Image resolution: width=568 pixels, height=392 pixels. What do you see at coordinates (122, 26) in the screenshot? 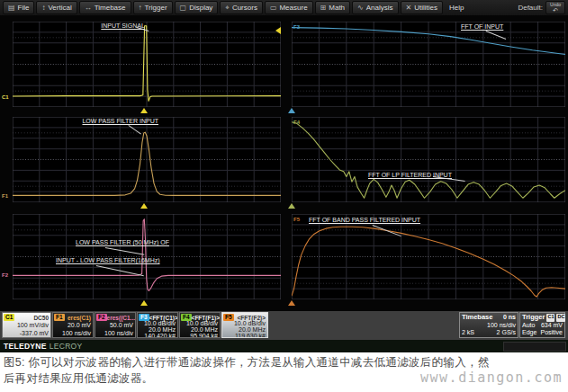
I see `trace-label-input-signal: INPUT SIGNAL` at bounding box center [122, 26].